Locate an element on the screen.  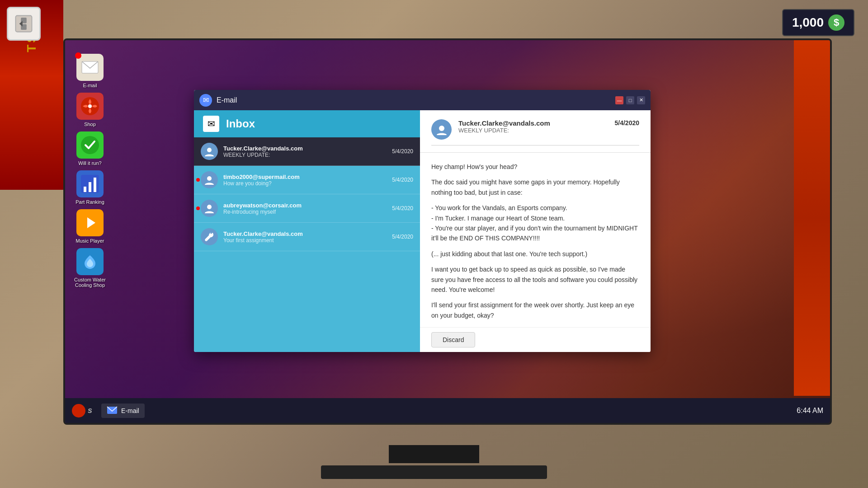
email-detail-date: 5/4/2020 is located at coordinates (627, 123).